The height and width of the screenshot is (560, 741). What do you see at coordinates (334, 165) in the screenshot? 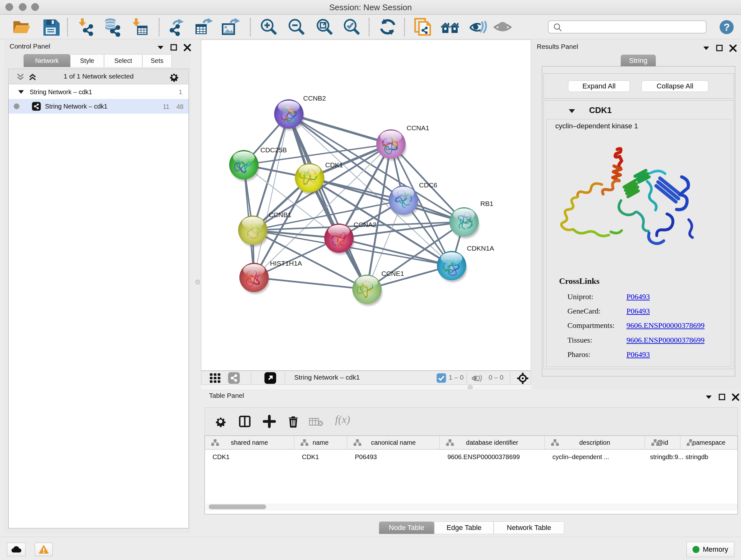
I see `svg-text: CDK1` at bounding box center [334, 165].